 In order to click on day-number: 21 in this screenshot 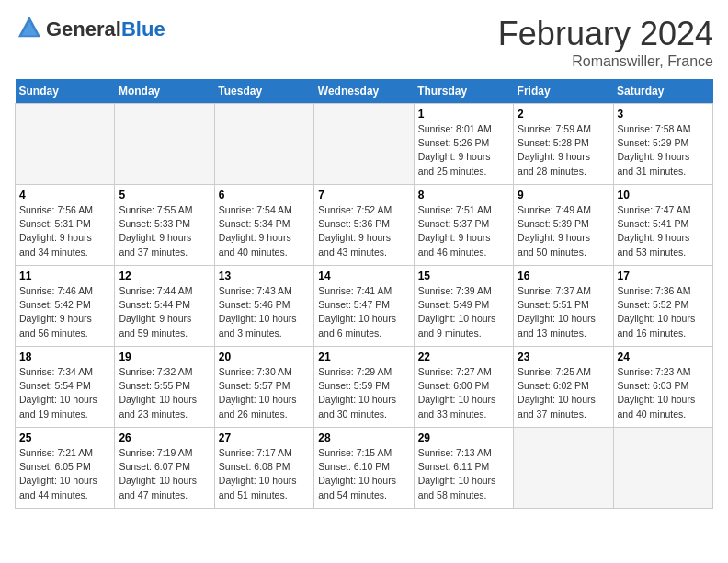, I will do `click(364, 357)`.